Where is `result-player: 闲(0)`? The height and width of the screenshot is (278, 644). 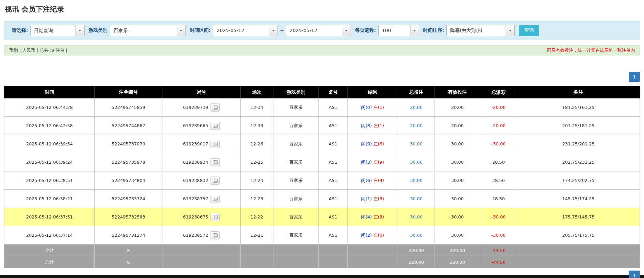
result-player: 闲(0) is located at coordinates (366, 108).